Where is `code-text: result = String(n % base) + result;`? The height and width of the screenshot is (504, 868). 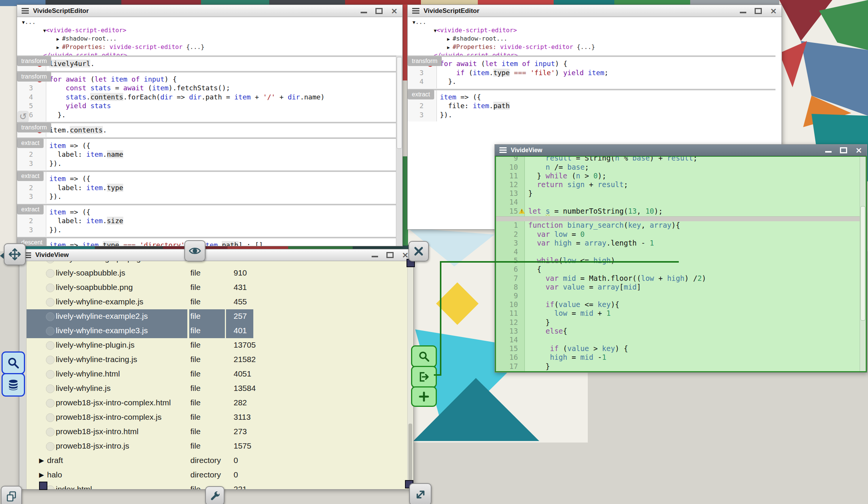 code-text: result = String(n % base) + result; is located at coordinates (611, 159).